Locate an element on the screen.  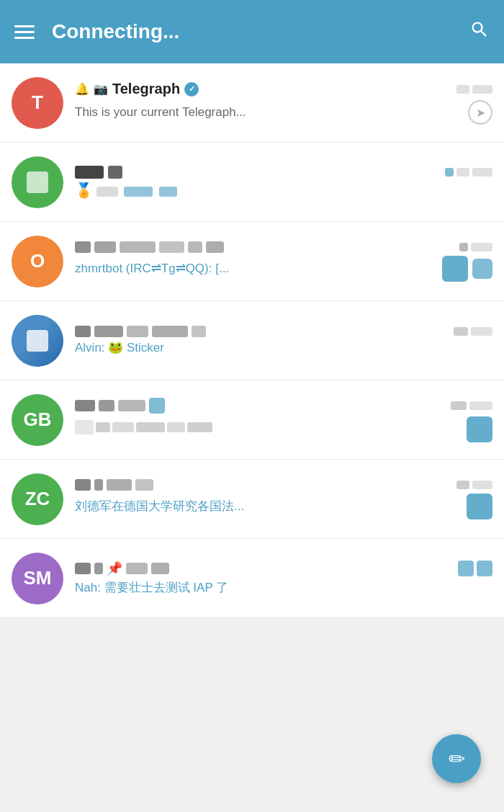
forward-icon: ➤ is located at coordinates (480, 112).